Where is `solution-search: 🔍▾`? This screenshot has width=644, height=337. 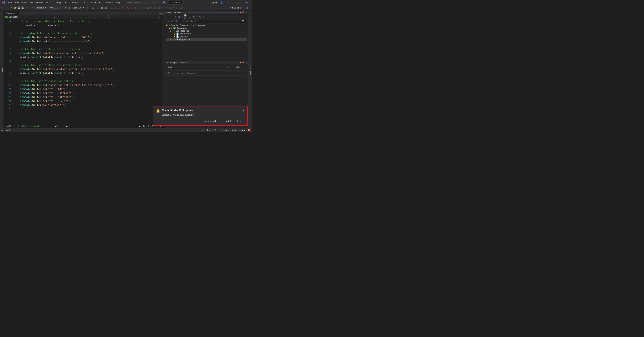 solution-search: 🔍▾ is located at coordinates (206, 21).